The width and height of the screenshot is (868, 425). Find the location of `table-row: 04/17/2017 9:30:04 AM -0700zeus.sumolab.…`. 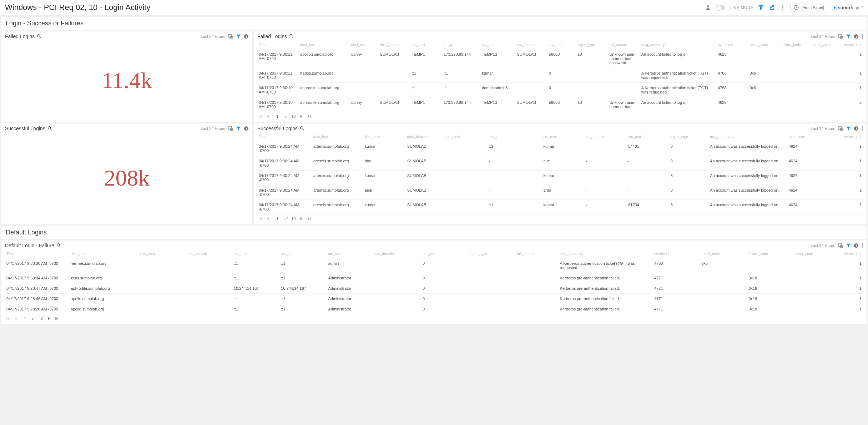

table-row: 04/17/2017 9:30:04 AM -0700zeus.sumolab.… is located at coordinates (434, 278).